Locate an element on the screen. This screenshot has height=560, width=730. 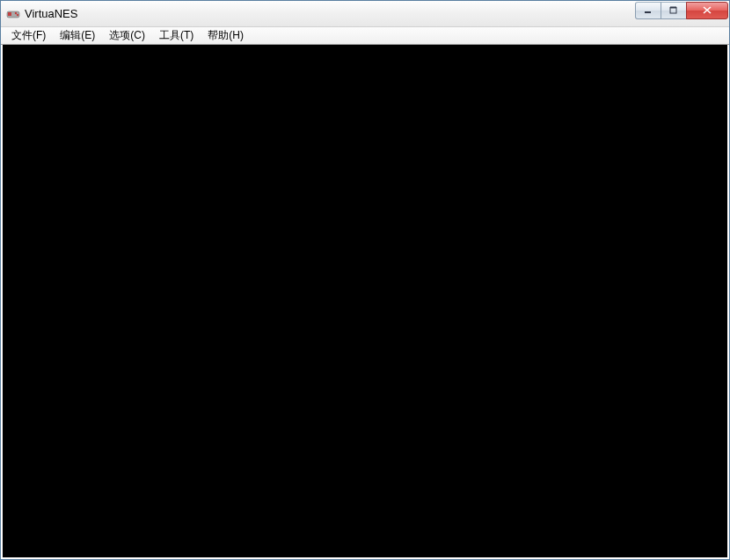
close-button is located at coordinates (707, 11).